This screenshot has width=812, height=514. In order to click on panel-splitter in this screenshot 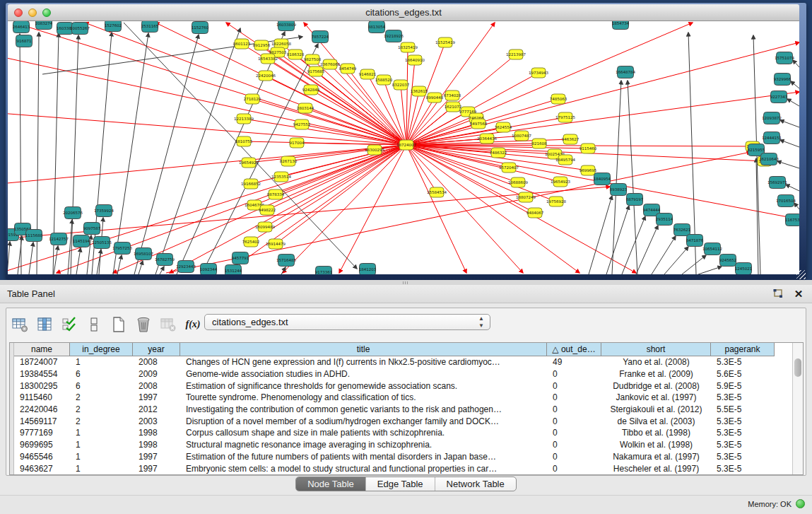, I will do `click(406, 283)`.